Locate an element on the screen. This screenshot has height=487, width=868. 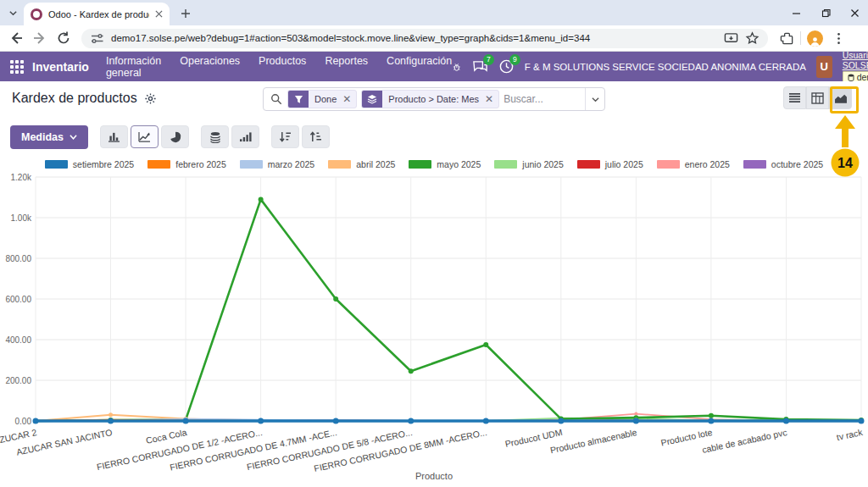
browser-tab-strip: Odoo - Kardex de productos is located at coordinates (434, 13).